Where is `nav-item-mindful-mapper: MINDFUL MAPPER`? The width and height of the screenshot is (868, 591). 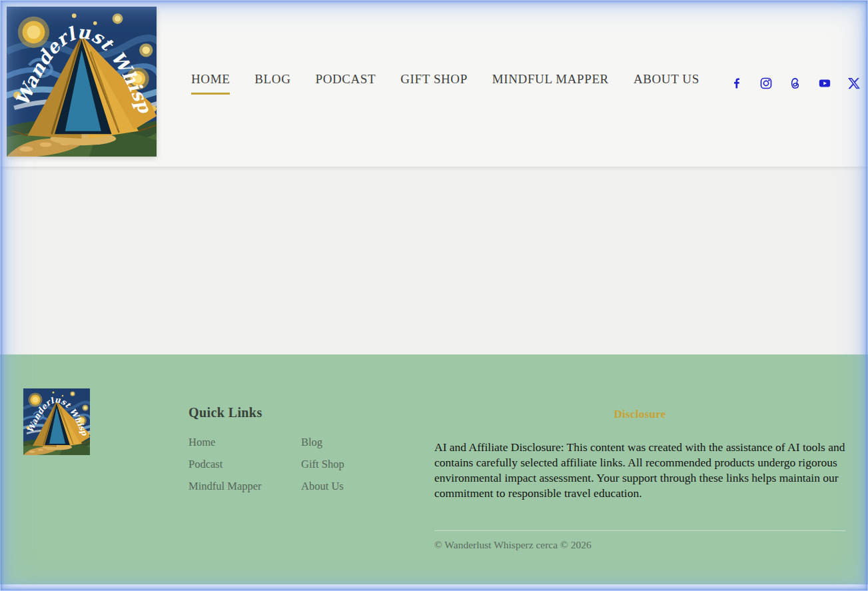
nav-item-mindful-mapper: MINDFUL MAPPER is located at coordinates (550, 83).